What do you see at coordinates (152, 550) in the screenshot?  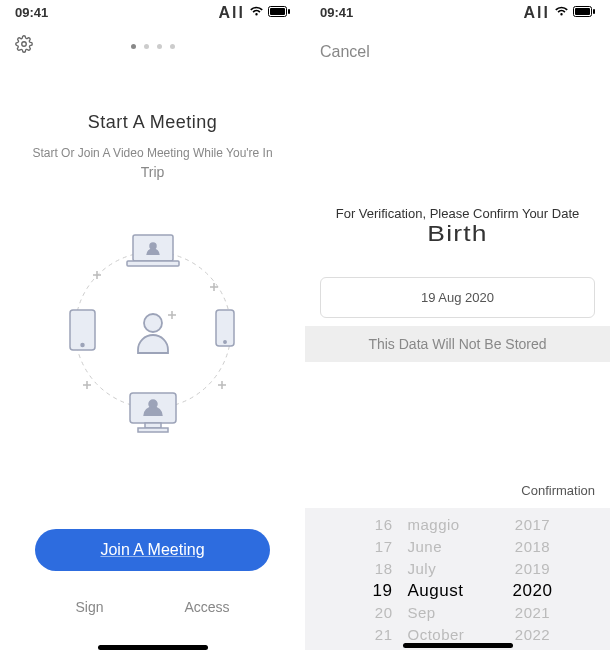 I see `join-meeting-button: Join A Meeting` at bounding box center [152, 550].